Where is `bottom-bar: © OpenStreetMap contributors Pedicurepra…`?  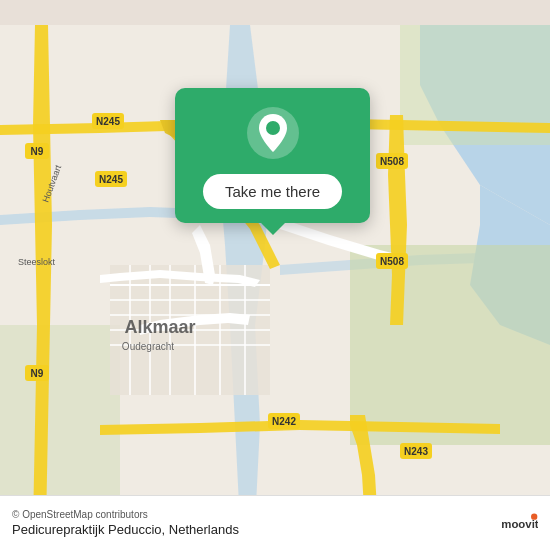 bottom-bar: © OpenStreetMap contributors Pedicurepra… is located at coordinates (275, 522).